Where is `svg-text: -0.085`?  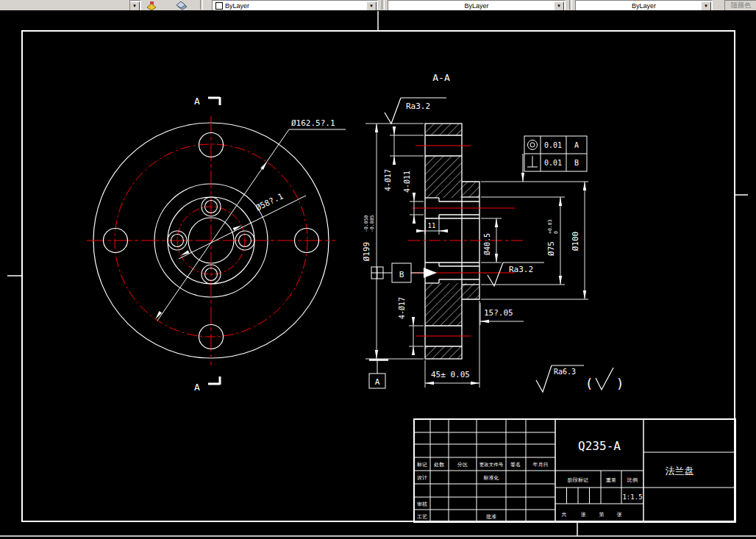
svg-text: -0.085 is located at coordinates (372, 224).